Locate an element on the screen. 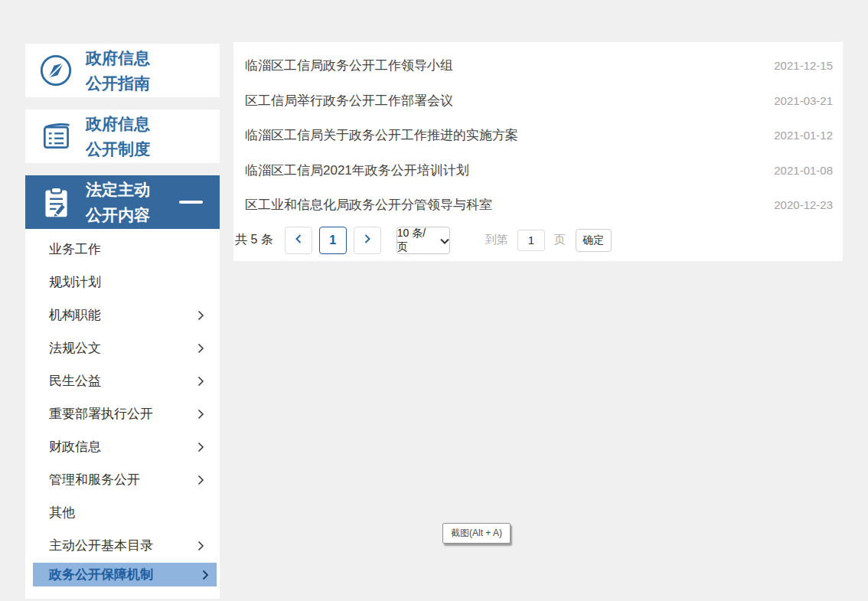  page-size-select: 10 条/页 is located at coordinates (423, 240).